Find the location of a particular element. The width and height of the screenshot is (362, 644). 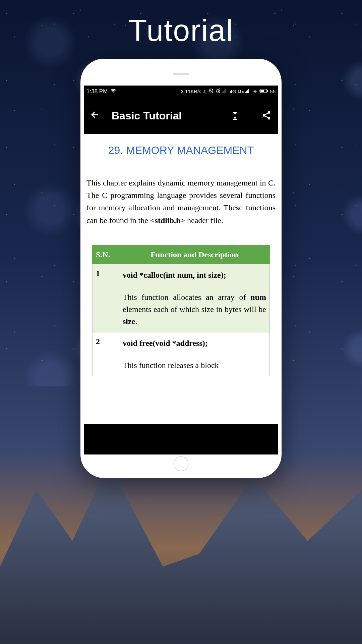

alarm-icon is located at coordinates (218, 91).